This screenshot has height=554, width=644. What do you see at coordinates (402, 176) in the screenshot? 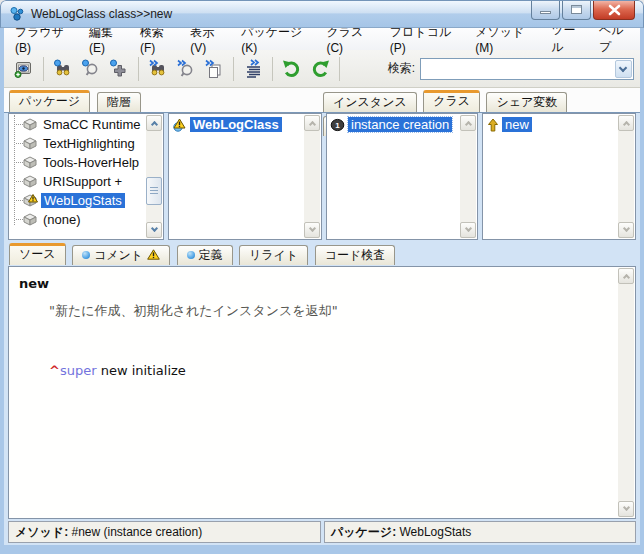
I see `protocol-list-pane: 1 instance creation` at bounding box center [402, 176].